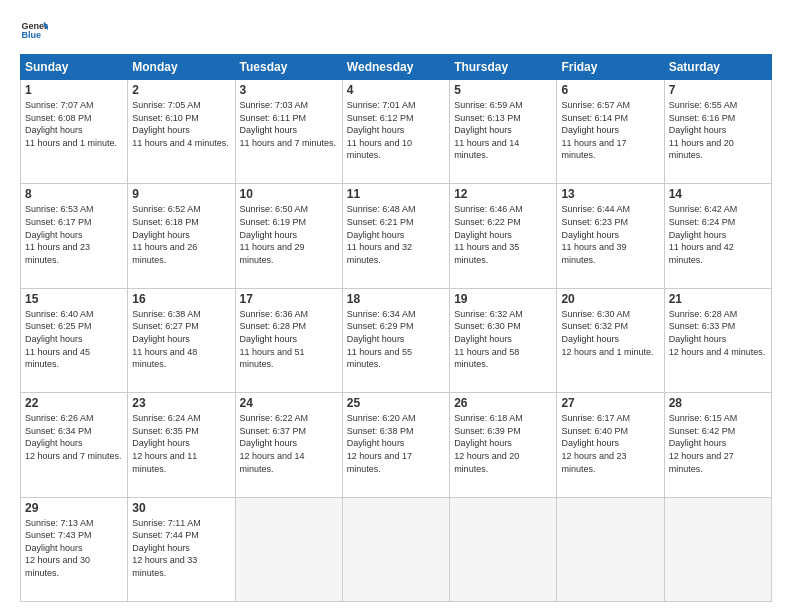 The width and height of the screenshot is (792, 612). I want to click on cell-content: Sunrise: 6:36 AMSunset: 6:28 PMDaylight …, so click(289, 340).